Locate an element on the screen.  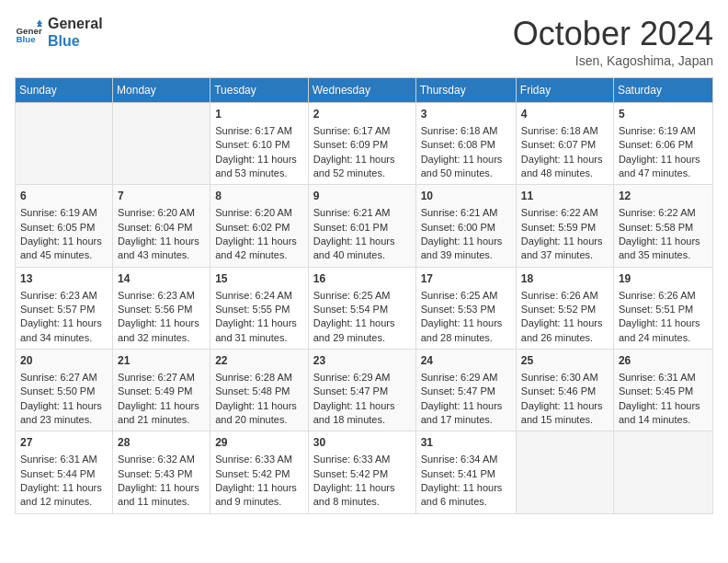
daylight: Daylight: 11 hours and 18 minutes. is located at coordinates (355, 412).